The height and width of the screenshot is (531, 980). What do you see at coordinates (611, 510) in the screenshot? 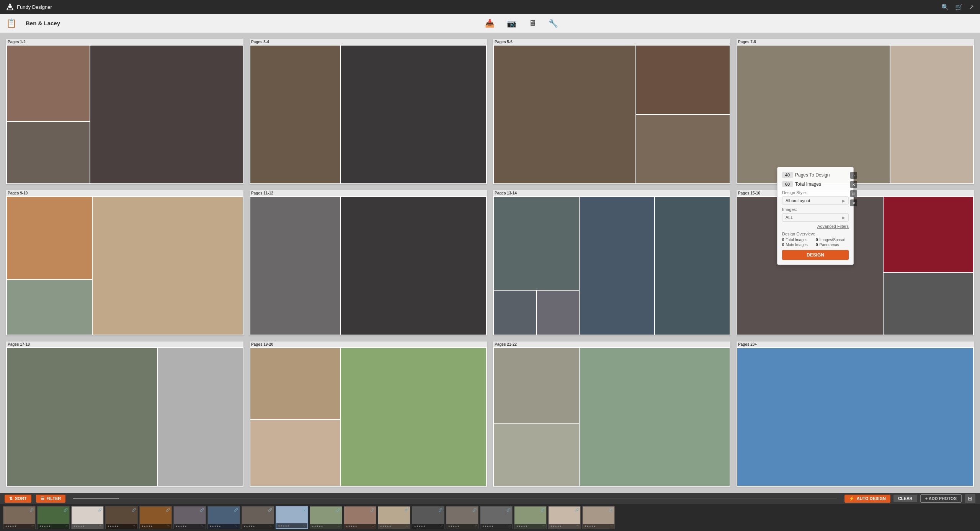
I see `film-link-18: 🔗` at bounding box center [611, 510].